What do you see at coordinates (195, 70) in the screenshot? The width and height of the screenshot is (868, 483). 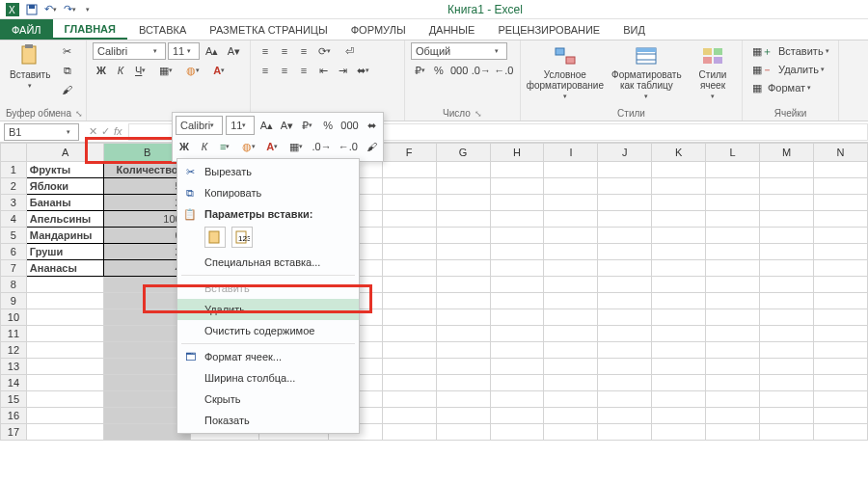 I see `fill-color-button: ◍▾` at bounding box center [195, 70].